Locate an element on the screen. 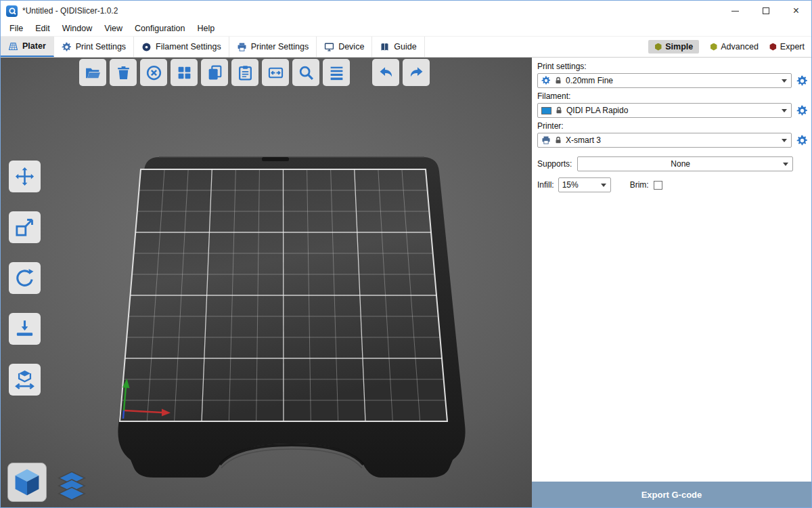 The image size is (812, 508). maximize-button is located at coordinates (766, 11).